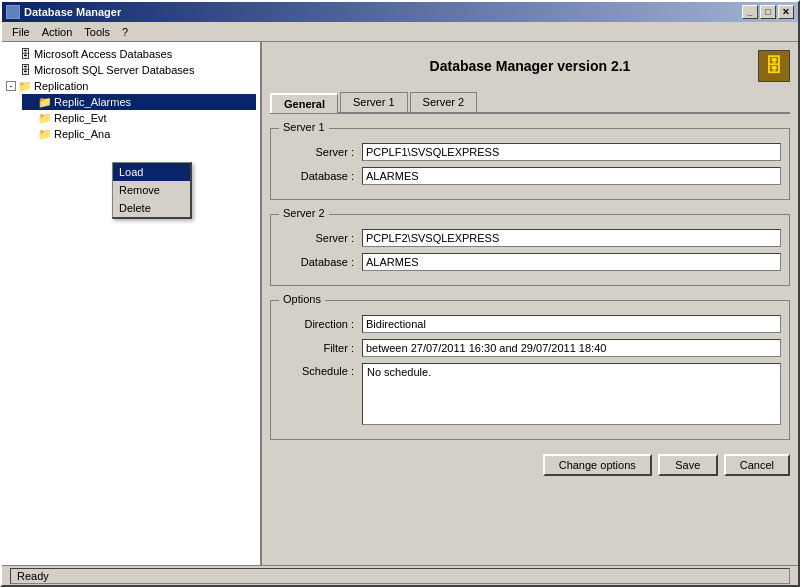 This screenshot has width=800, height=587. What do you see at coordinates (21, 32) in the screenshot?
I see `menu-file: File` at bounding box center [21, 32].